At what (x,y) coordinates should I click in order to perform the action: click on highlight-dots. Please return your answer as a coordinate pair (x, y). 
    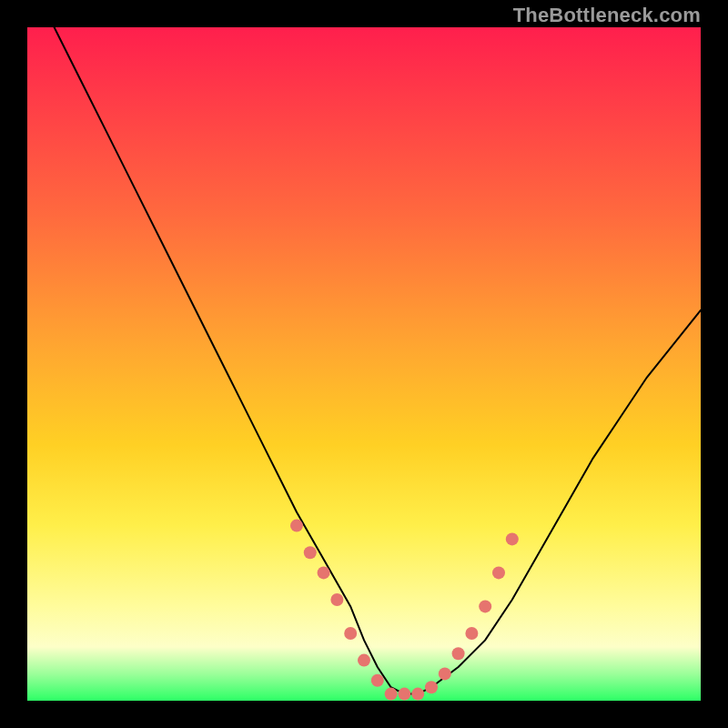
    Looking at the image, I should click on (404, 610).